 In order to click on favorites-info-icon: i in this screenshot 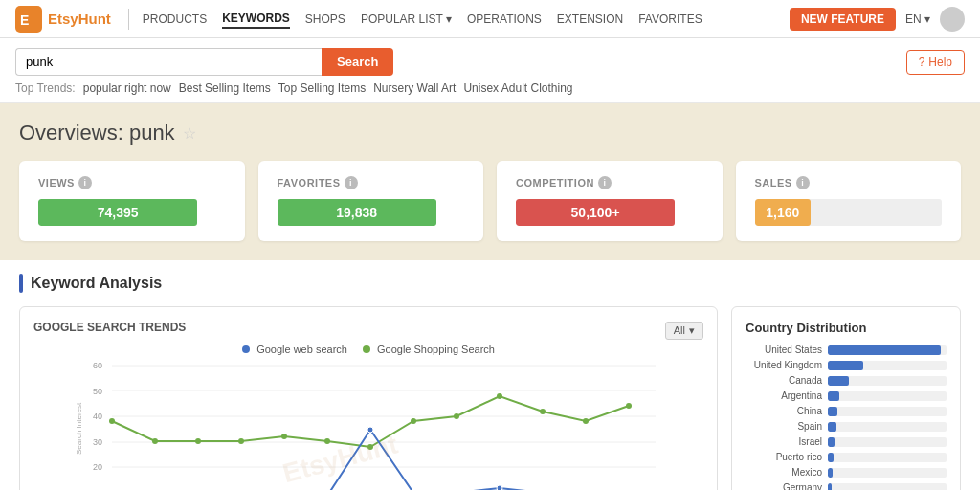, I will do `click(351, 183)`.